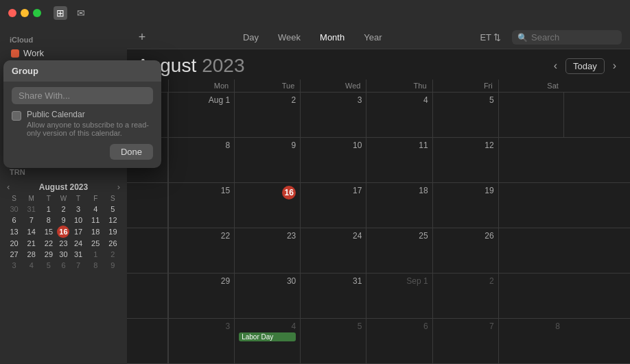 Image resolution: width=630 pixels, height=364 pixels. What do you see at coordinates (14, 254) in the screenshot?
I see `mini-cal-day: 27` at bounding box center [14, 254].